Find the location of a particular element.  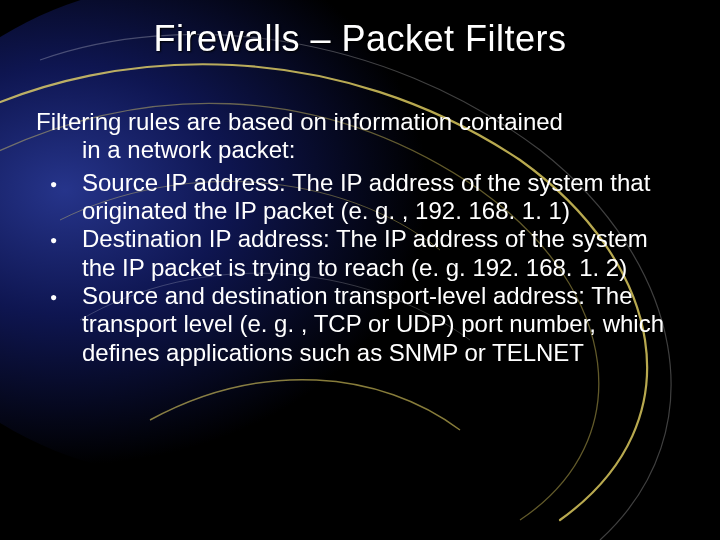

list-item: Source IP address: The IP address of the… is located at coordinates (360, 198).